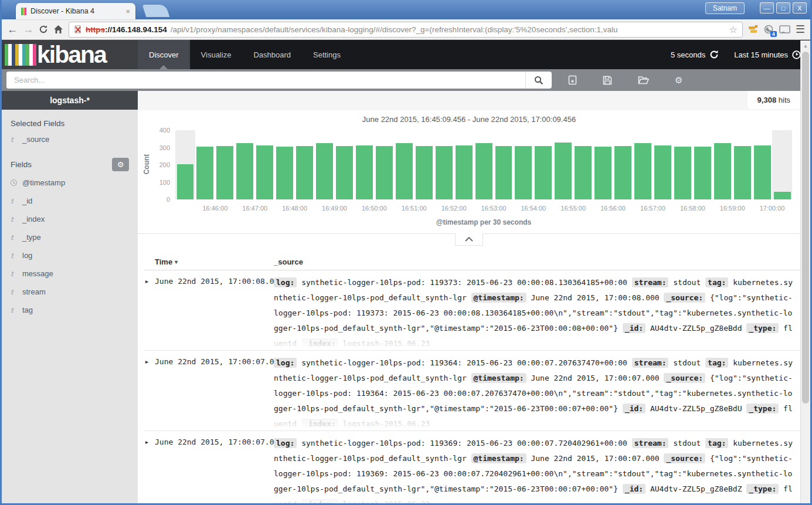 The width and height of the screenshot is (812, 505). Describe the element at coordinates (28, 29) in the screenshot. I see `forward-icon: →` at that location.